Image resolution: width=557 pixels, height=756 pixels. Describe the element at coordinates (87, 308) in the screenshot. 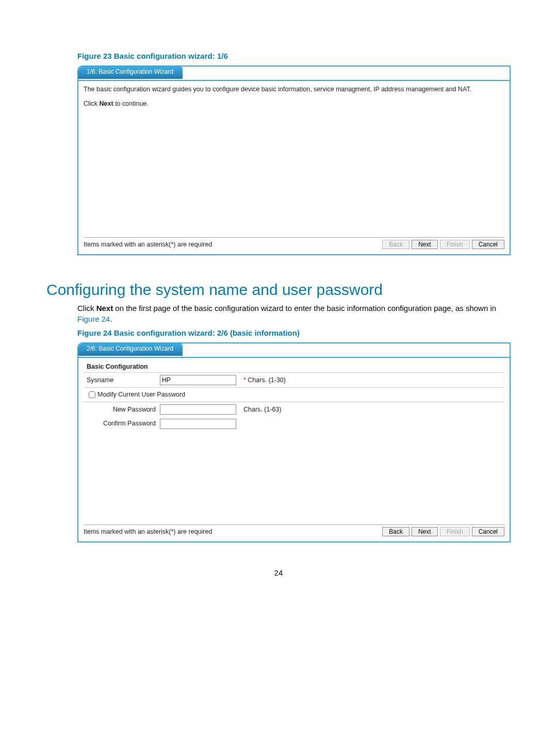

I see `para-pre: Click` at that location.